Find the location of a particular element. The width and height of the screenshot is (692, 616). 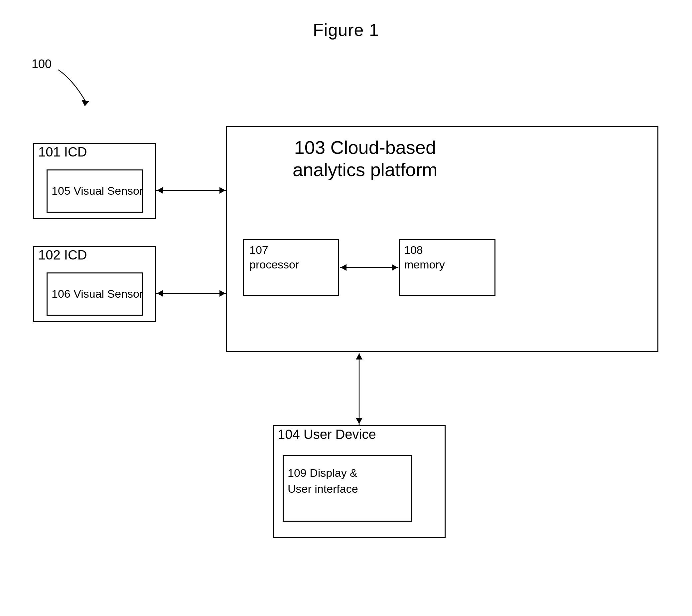

icd2-label: 102 ICD is located at coordinates (63, 255).